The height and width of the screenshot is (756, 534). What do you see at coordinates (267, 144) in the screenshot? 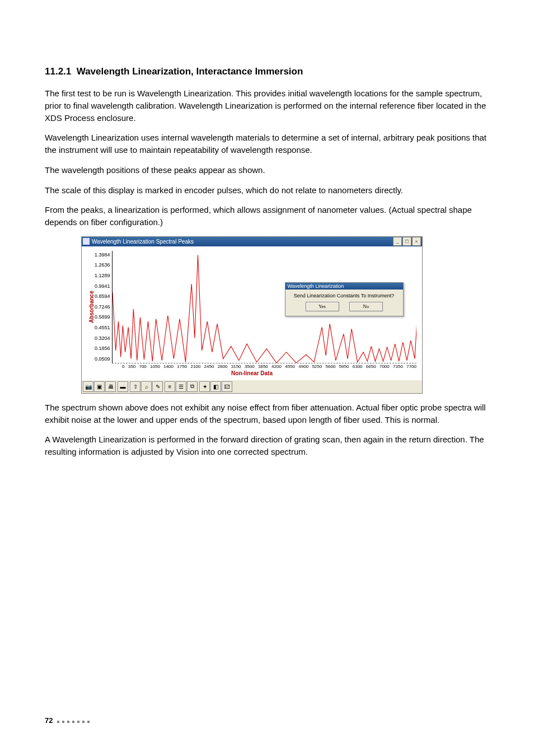
I see `paragraph: Wavelength Linearization uses internal w…` at bounding box center [267, 144].